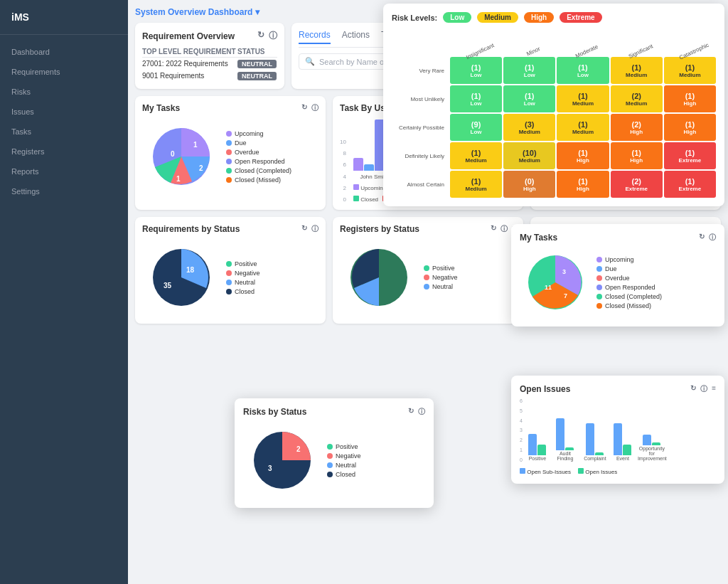 The width and height of the screenshot is (728, 584). I want to click on my-tasks-popup-chart: 3 7 11 Upcoming Due Overdue Open Respond…, so click(618, 282).